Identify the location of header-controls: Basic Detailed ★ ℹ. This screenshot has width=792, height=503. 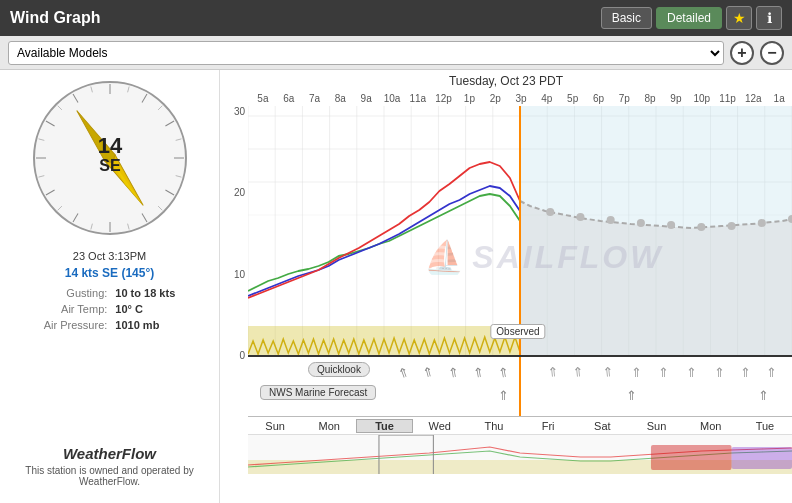
(692, 18).